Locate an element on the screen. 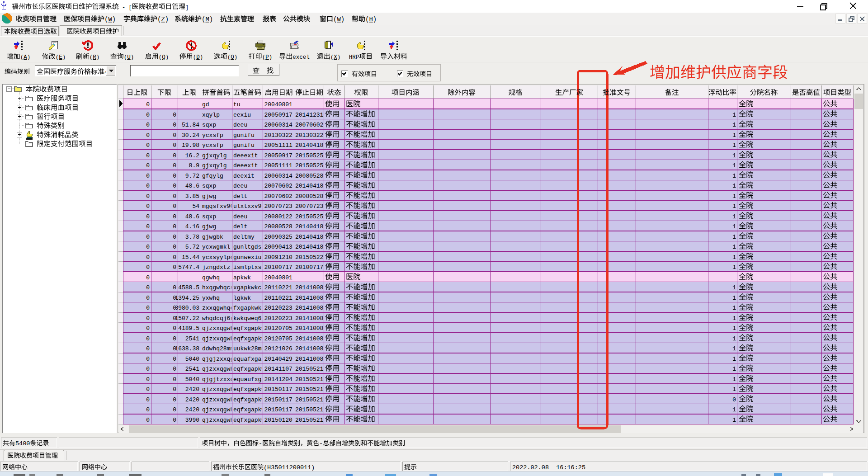  svg-text: 5.72 is located at coordinates (193, 247).